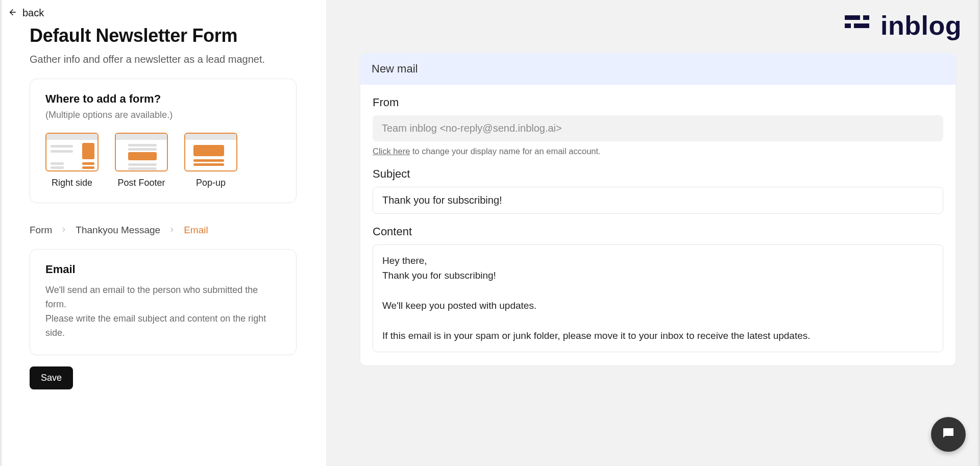  What do you see at coordinates (163, 269) in the screenshot?
I see `email-card-title: Email` at bounding box center [163, 269].